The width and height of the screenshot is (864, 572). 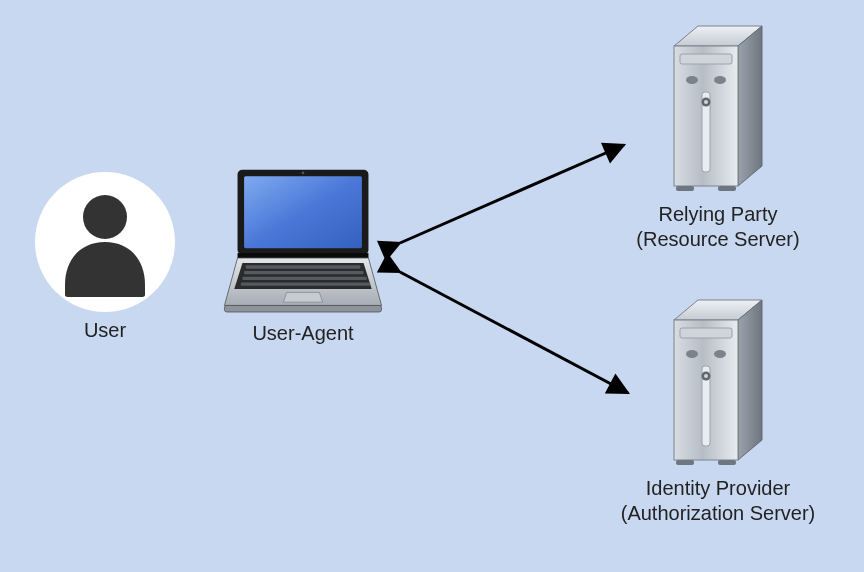 I want to click on user-label: User, so click(x=105, y=330).